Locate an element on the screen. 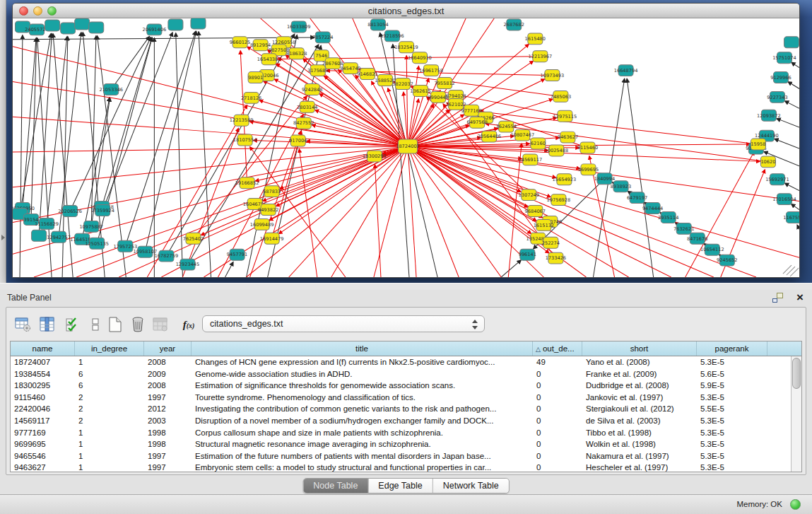  graph-node: 9660125 is located at coordinates (240, 42).